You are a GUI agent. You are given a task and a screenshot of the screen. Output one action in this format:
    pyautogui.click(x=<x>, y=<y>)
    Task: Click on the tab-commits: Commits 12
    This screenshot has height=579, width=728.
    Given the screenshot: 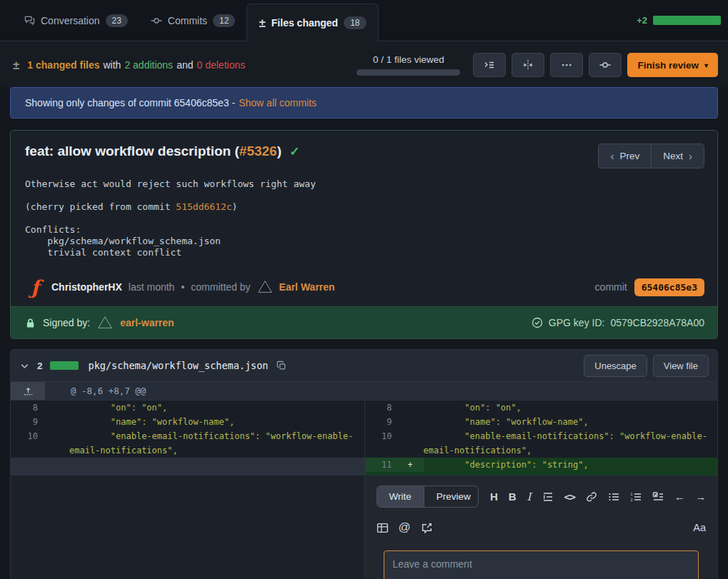 What is the action you would take?
    pyautogui.click(x=193, y=20)
    